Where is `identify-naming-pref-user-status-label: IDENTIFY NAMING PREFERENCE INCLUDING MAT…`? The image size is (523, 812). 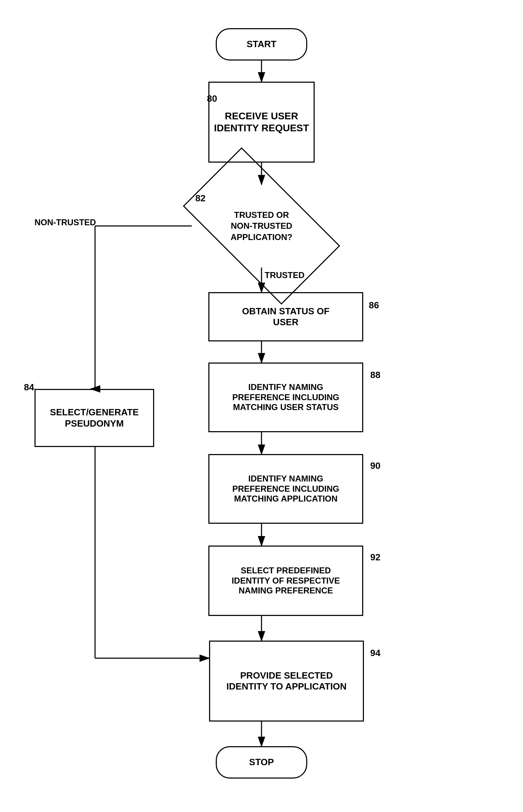 identify-naming-pref-user-status-label: IDENTIFY NAMING PREFERENCE INCLUDING MAT… is located at coordinates (286, 397).